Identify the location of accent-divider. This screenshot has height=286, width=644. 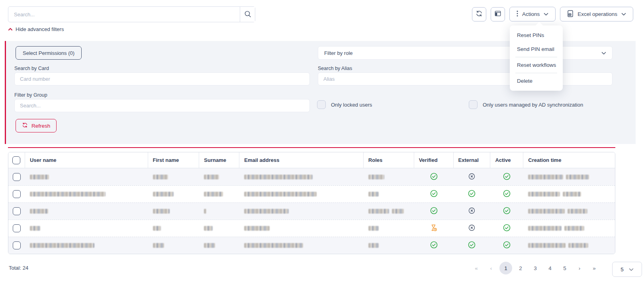
(311, 148).